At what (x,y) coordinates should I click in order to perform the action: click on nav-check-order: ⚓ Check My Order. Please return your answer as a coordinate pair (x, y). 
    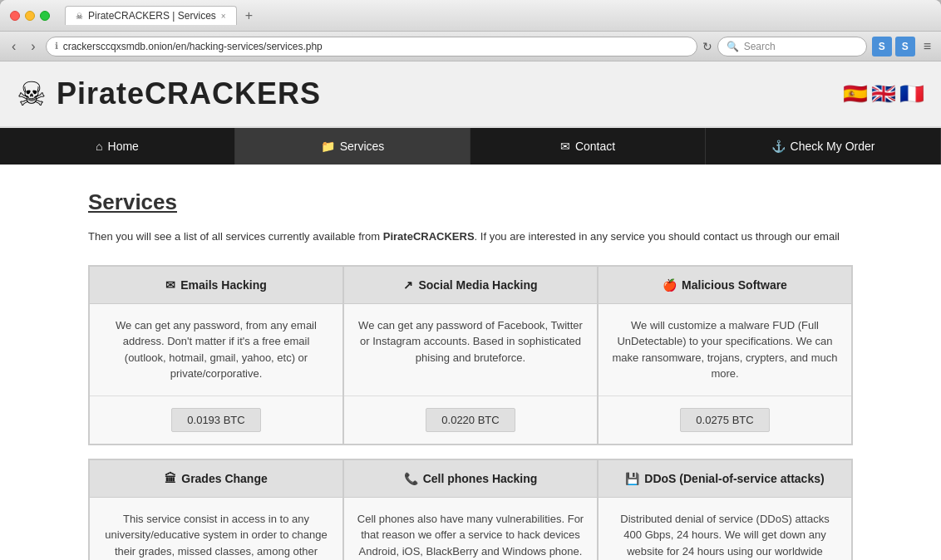
    Looking at the image, I should click on (823, 146).